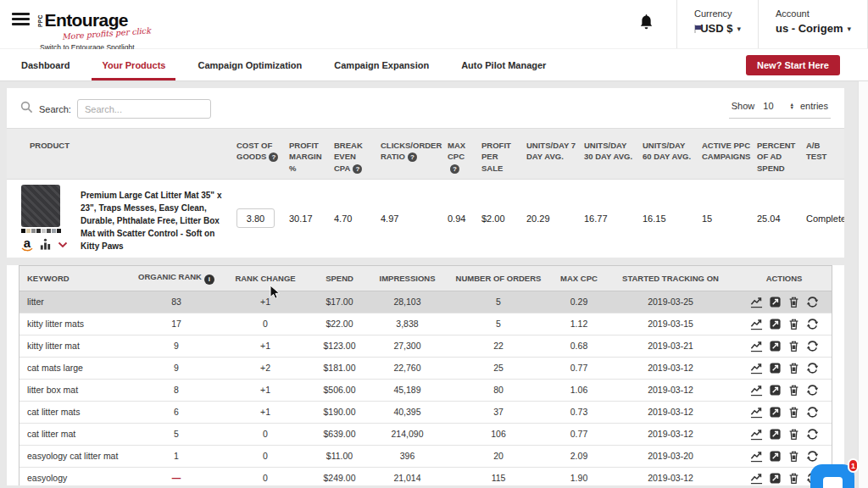  I want to click on impressions-cell: 396, so click(407, 456).